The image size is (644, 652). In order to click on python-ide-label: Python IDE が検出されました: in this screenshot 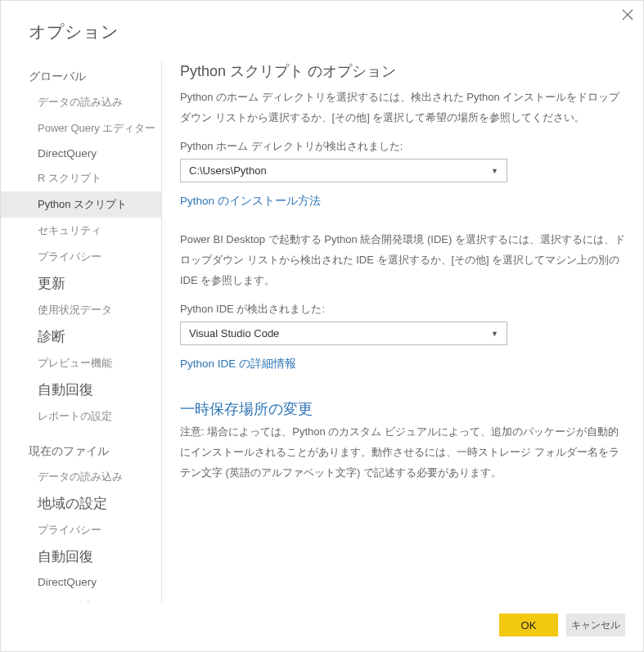, I will do `click(403, 309)`.